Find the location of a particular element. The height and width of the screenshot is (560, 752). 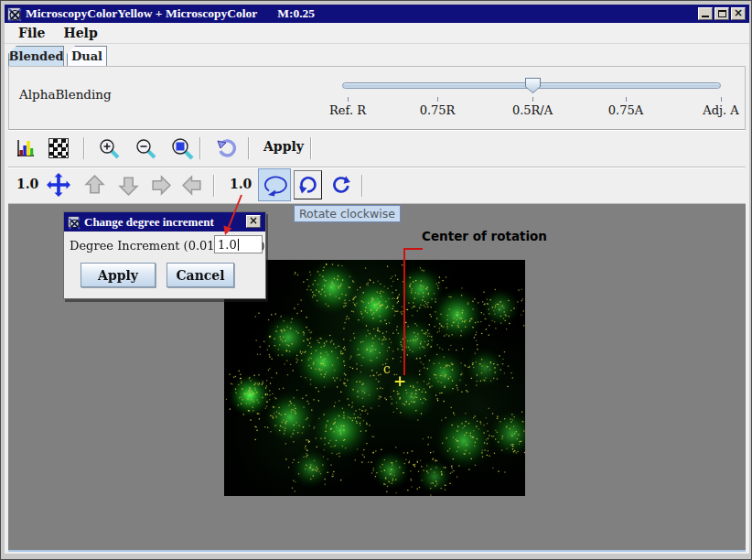

menu-bar: File Help is located at coordinates (377, 33).